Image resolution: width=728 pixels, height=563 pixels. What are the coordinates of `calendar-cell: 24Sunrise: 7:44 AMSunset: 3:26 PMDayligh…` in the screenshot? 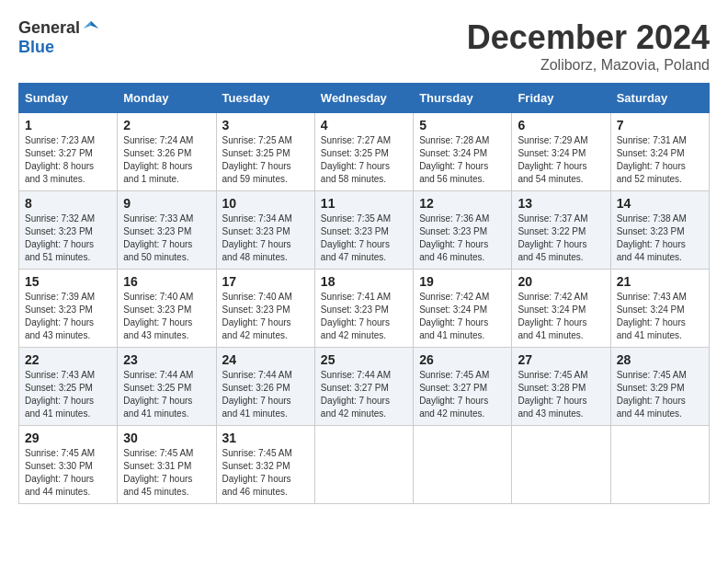 It's located at (265, 386).